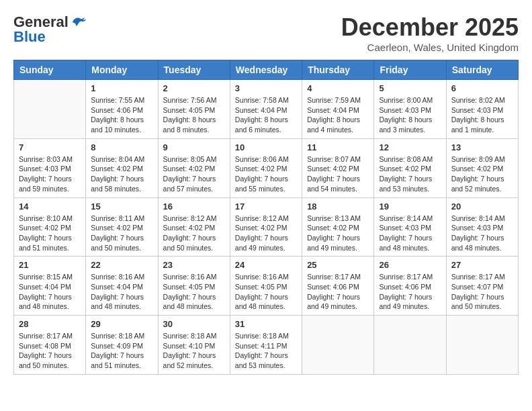 The width and height of the screenshot is (532, 411). I want to click on day-info: Sunrise: 8:15 AM Sunset: 4:04 PM Dayligh…, so click(50, 291).